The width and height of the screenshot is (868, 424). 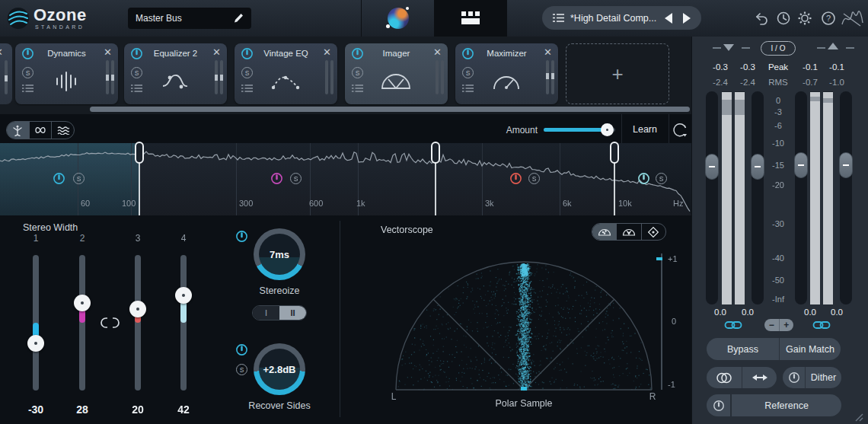 What do you see at coordinates (778, 299) in the screenshot?
I see `meter-scale-label: -Inf` at bounding box center [778, 299].